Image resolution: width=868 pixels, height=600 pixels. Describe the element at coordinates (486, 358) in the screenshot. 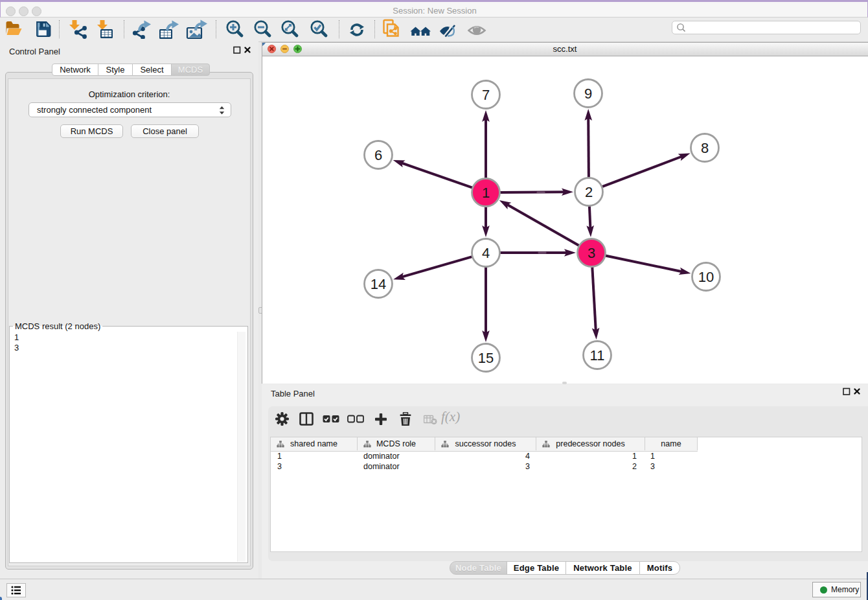

I see `svg-text: 15` at that location.